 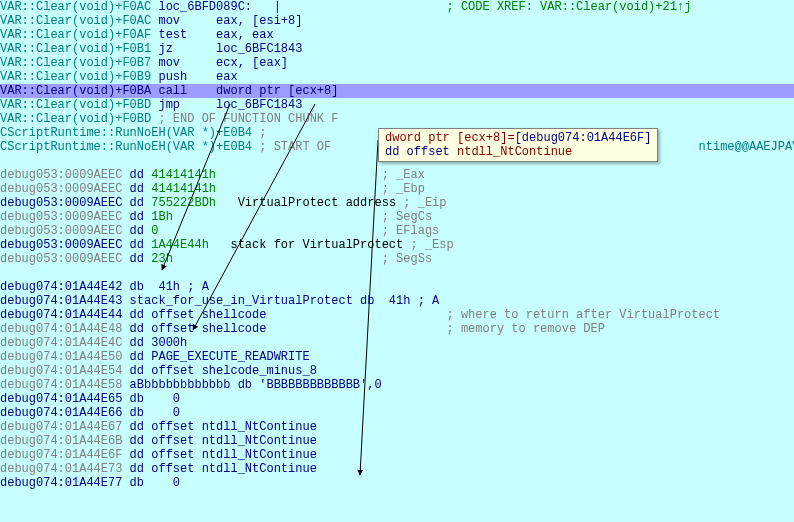 What do you see at coordinates (397, 35) in the screenshot?
I see `disasm-line: VAR::Clear(void)+F0AF test eax, eax` at bounding box center [397, 35].